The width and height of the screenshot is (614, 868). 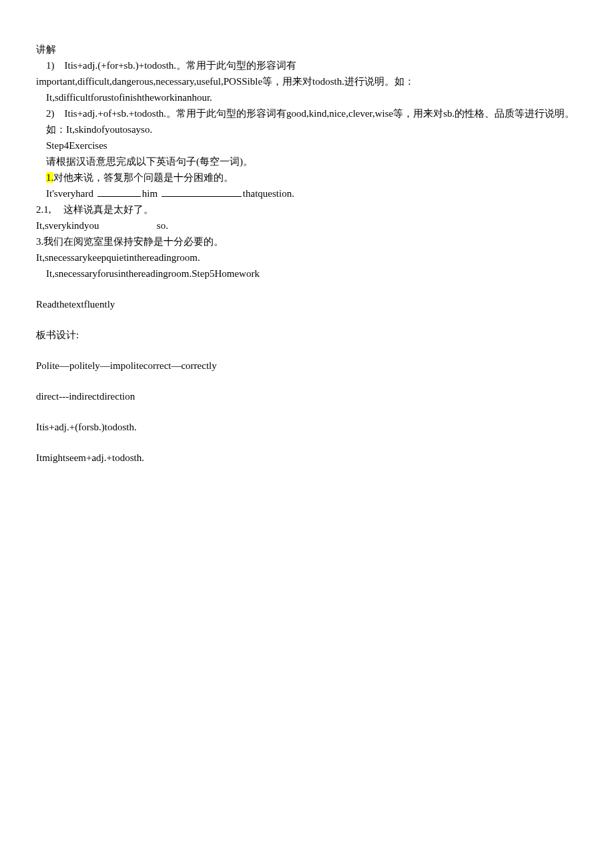 What do you see at coordinates (307, 193) in the screenshot?
I see `line-9: It'sveryhard him thatquestion.` at bounding box center [307, 193].